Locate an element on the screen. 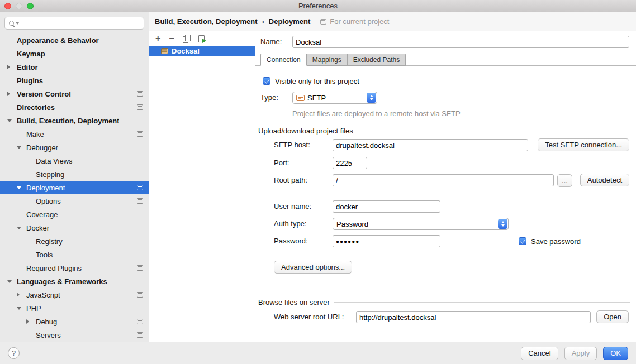 The width and height of the screenshot is (636, 364). sidebar-item-version-control: Version Control is located at coordinates (74, 94).